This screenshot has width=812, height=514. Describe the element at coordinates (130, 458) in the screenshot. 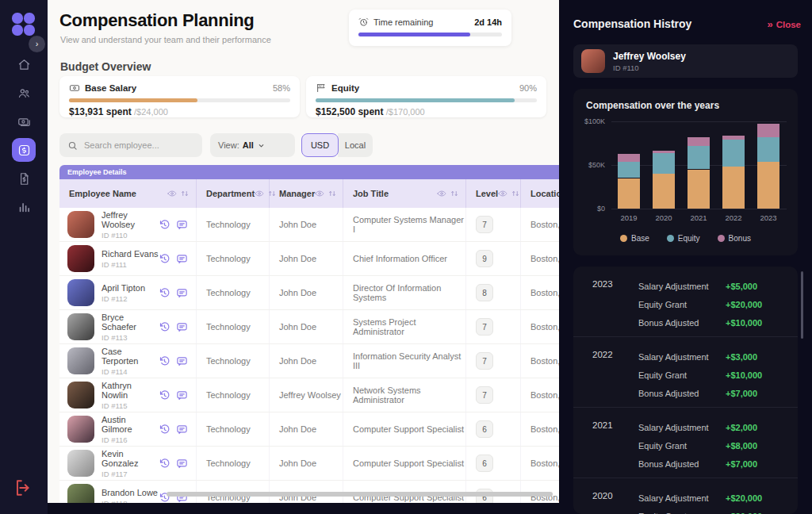

I see `employee-name: Kevin Gonzalez` at that location.